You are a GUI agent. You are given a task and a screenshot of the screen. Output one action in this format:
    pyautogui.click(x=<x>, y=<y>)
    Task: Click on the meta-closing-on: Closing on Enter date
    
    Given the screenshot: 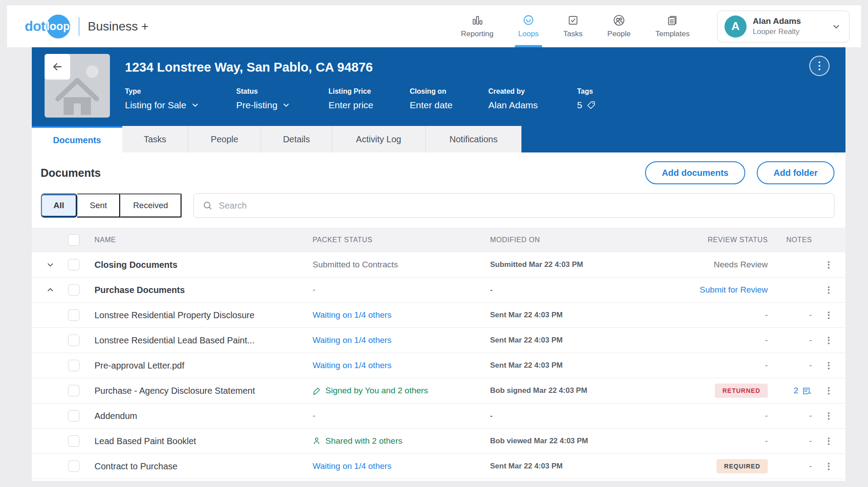 What is the action you would take?
    pyautogui.click(x=449, y=99)
    